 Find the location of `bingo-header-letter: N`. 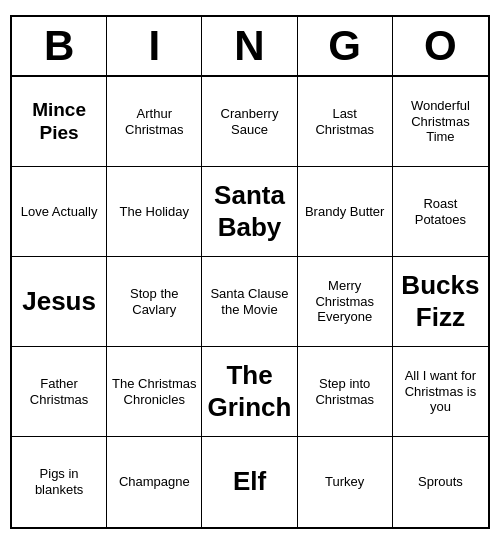

bingo-header-letter: N is located at coordinates (250, 46).